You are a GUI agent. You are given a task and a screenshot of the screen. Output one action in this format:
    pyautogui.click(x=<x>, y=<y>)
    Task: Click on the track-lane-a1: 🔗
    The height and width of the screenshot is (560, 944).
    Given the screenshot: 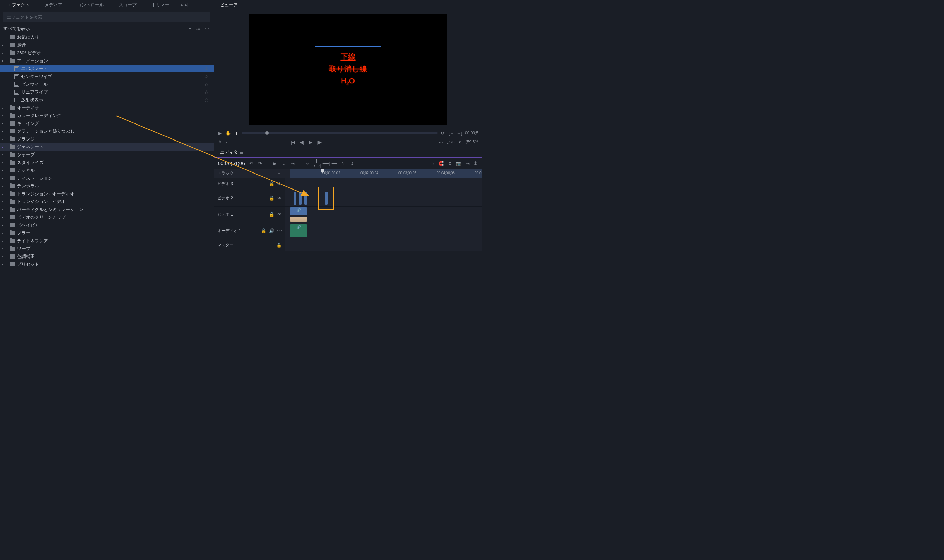 What is the action you would take?
    pyautogui.click(x=384, y=231)
    